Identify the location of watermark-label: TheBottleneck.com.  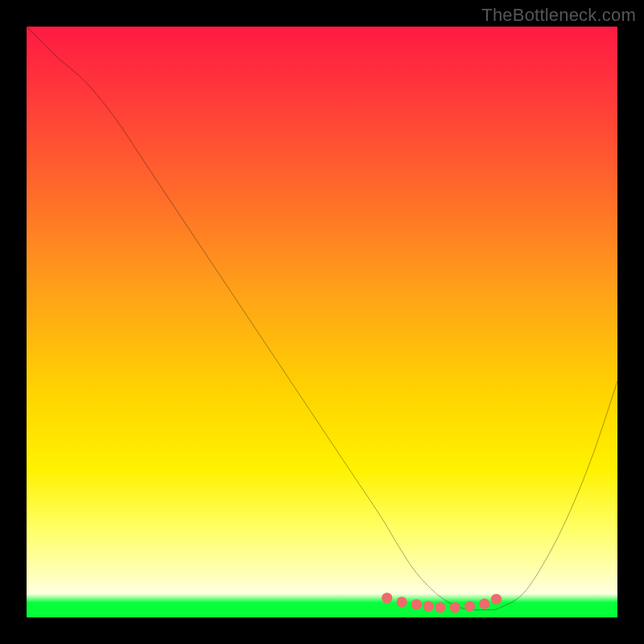
(559, 15).